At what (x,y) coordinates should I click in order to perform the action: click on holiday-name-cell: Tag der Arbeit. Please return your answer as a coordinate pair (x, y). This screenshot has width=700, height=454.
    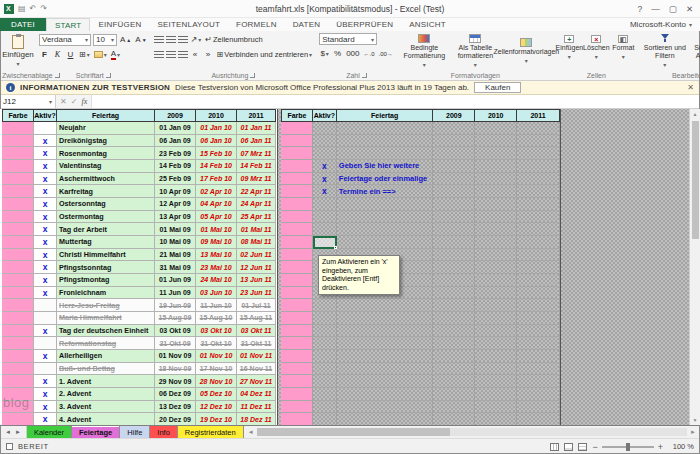
    Looking at the image, I should click on (106, 230).